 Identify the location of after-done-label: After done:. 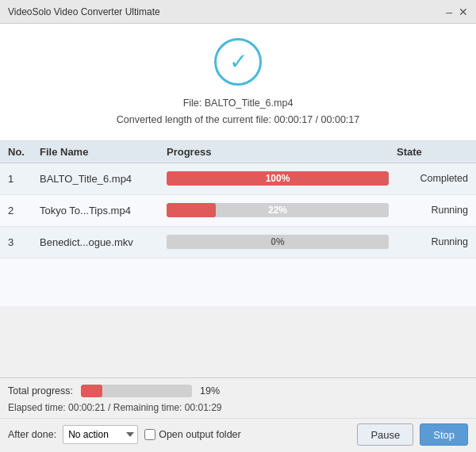
(32, 435).